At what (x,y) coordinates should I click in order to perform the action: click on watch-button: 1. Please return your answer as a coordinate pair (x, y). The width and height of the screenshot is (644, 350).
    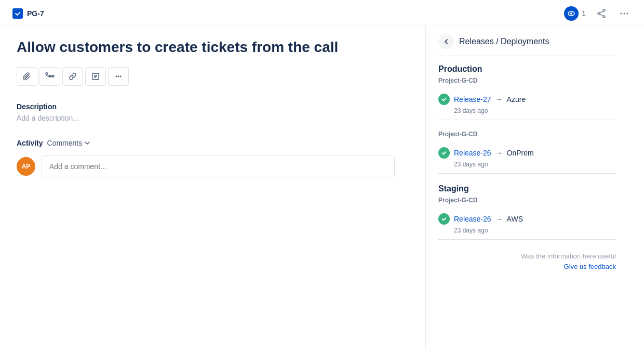
    Looking at the image, I should click on (575, 14).